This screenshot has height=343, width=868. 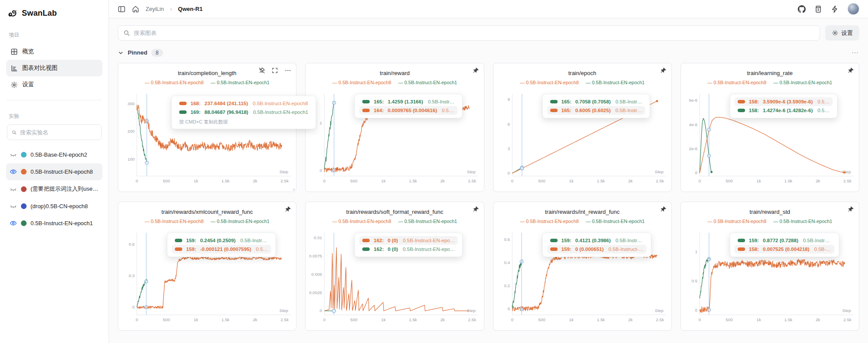 I want to click on chart-title: train/reward, so click(x=395, y=73).